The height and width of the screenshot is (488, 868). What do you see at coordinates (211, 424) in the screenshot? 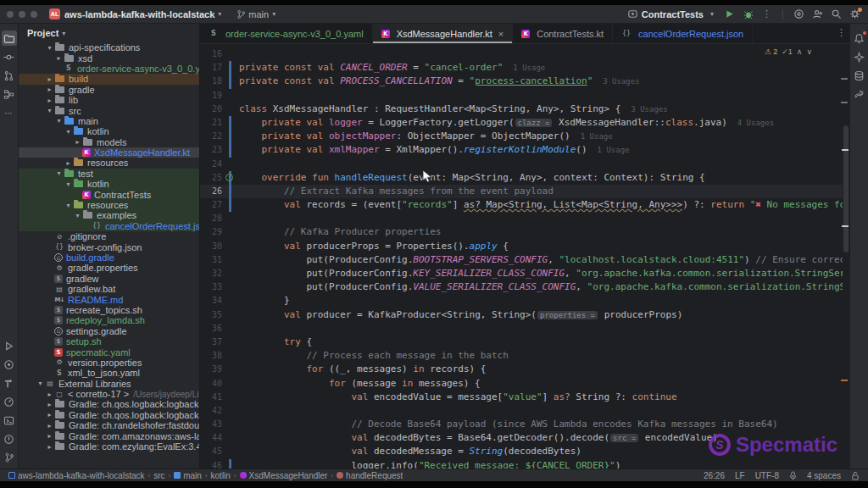
I see `line-number: 43` at bounding box center [211, 424].